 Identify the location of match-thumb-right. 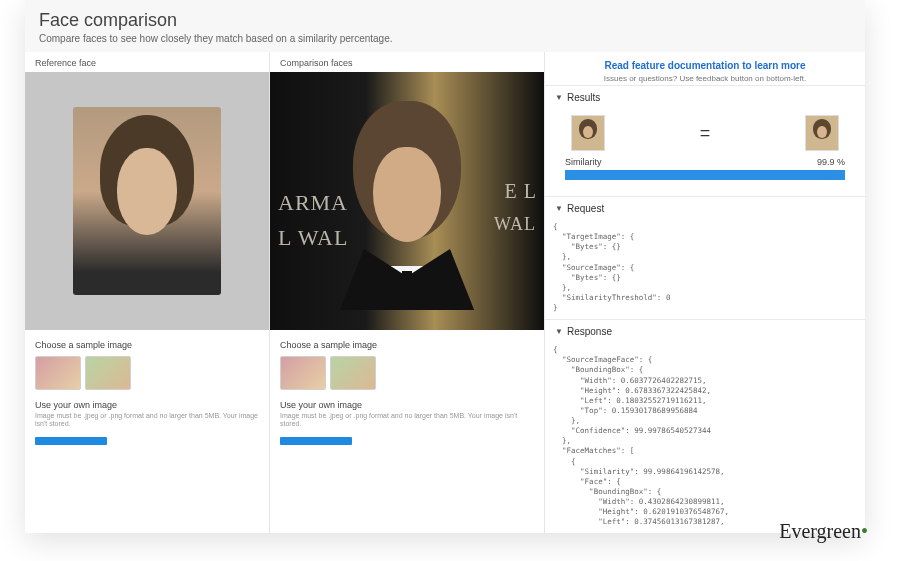
(822, 133).